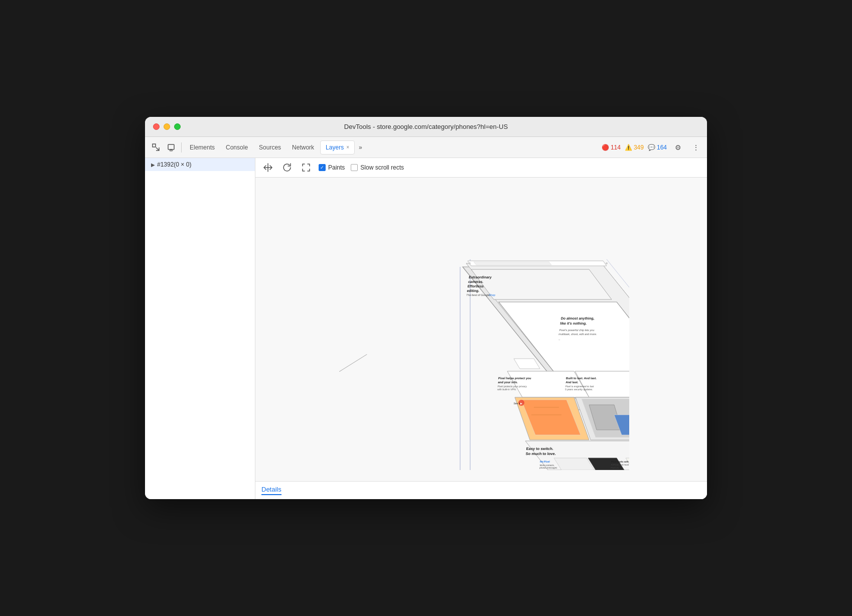 The height and width of the screenshot is (616, 852). I want to click on svg-text: photos,messages, so click(548, 468).